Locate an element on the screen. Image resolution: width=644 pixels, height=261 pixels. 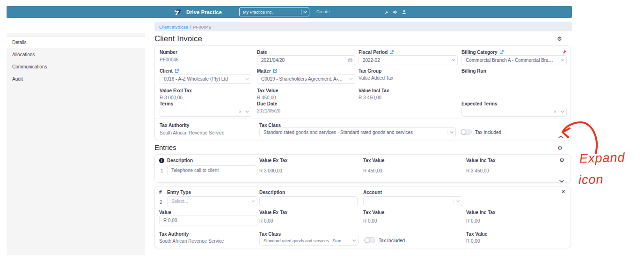
expand-chevron-down-icon is located at coordinates (562, 180).